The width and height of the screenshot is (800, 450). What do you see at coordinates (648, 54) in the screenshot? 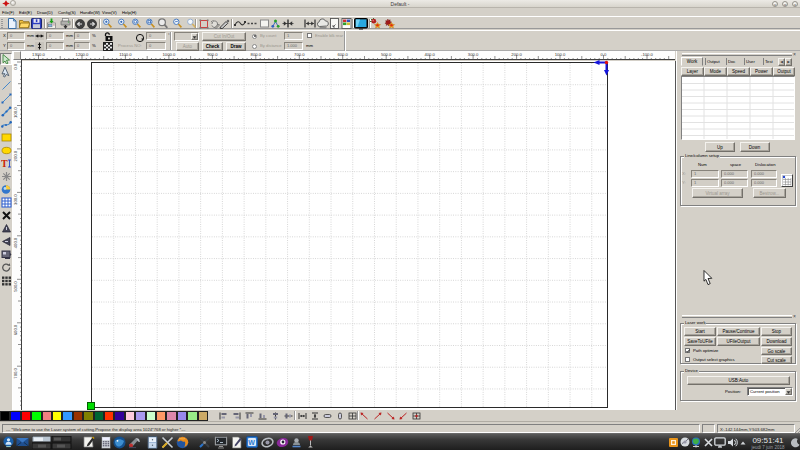
I see `svg-text: -100.0` at bounding box center [648, 54].